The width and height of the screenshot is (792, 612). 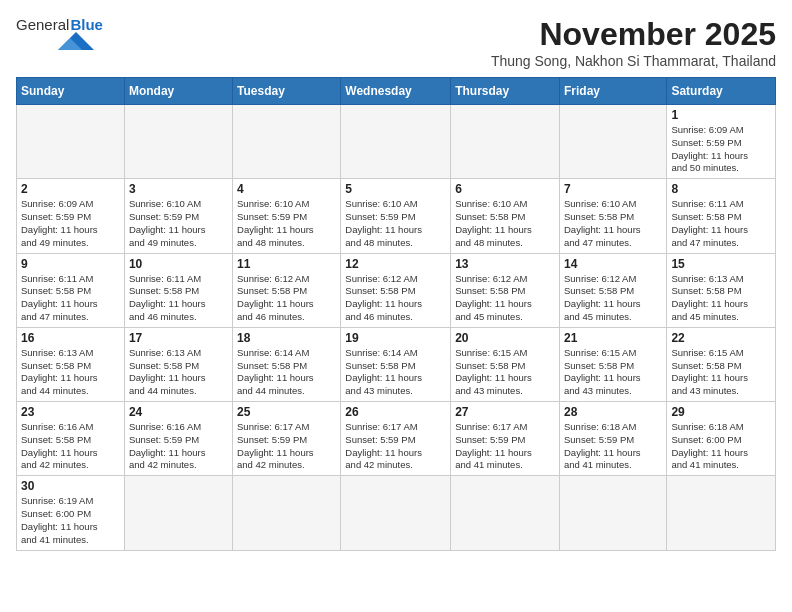 I want to click on day-number: 1, so click(x=721, y=115).